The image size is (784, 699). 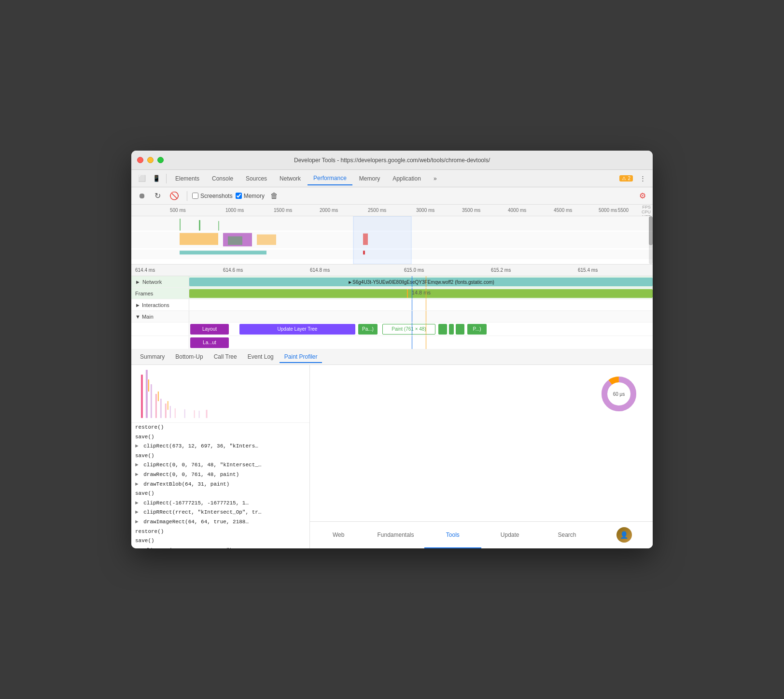 What do you see at coordinates (160, 305) in the screenshot?
I see `interactions-label: ► Interactions` at bounding box center [160, 305].